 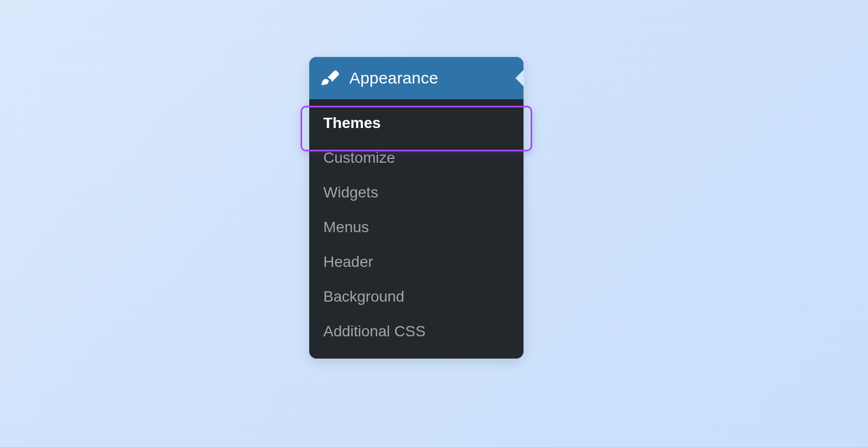 I want to click on submenu-item-themes: Themes, so click(x=417, y=123).